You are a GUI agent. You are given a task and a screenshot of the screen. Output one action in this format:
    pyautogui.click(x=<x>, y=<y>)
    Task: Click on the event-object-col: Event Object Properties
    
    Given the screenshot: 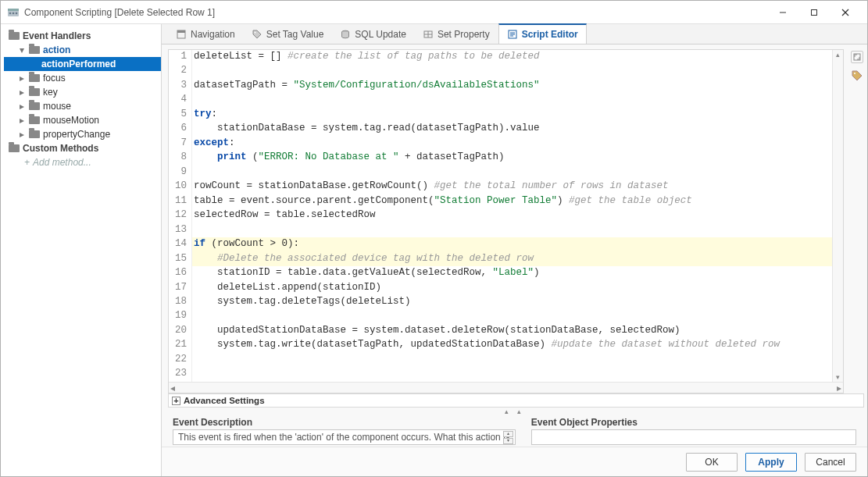 What is the action you would take?
    pyautogui.click(x=694, y=431)
    